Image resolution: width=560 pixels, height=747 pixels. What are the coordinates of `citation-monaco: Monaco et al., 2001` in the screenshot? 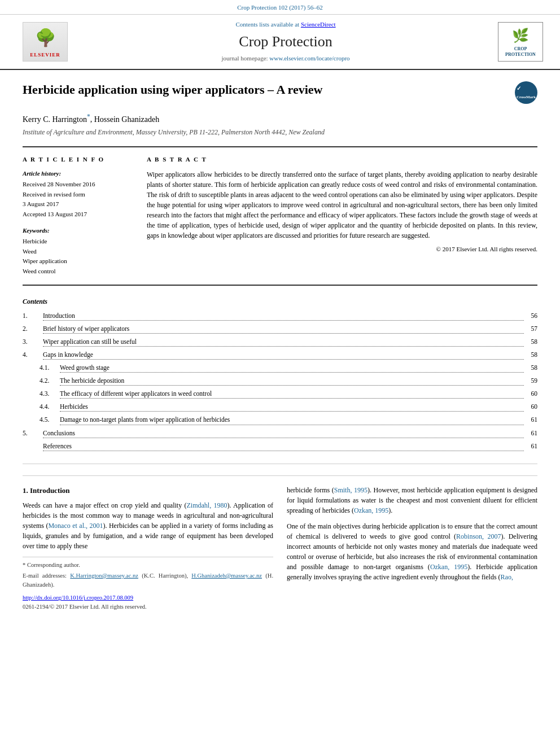 It's located at (76, 526).